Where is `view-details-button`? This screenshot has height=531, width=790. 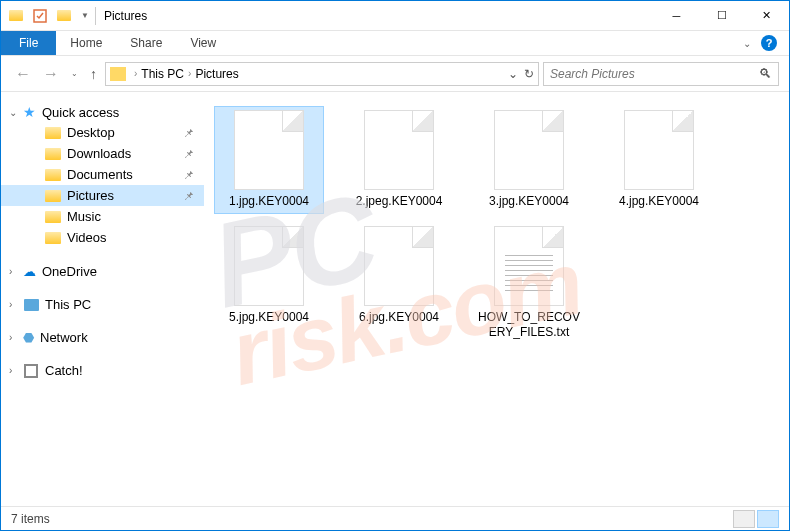 view-details-button is located at coordinates (744, 519).